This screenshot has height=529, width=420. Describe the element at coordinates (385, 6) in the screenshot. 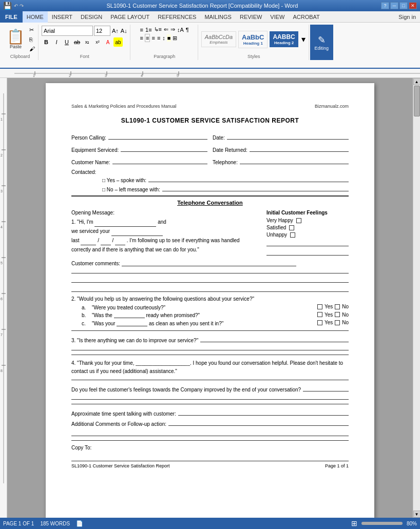

I see `help-button: ?` at that location.